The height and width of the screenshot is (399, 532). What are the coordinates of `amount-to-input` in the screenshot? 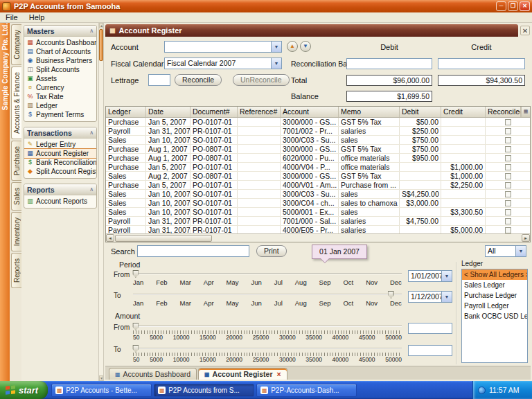 It's located at (430, 351).